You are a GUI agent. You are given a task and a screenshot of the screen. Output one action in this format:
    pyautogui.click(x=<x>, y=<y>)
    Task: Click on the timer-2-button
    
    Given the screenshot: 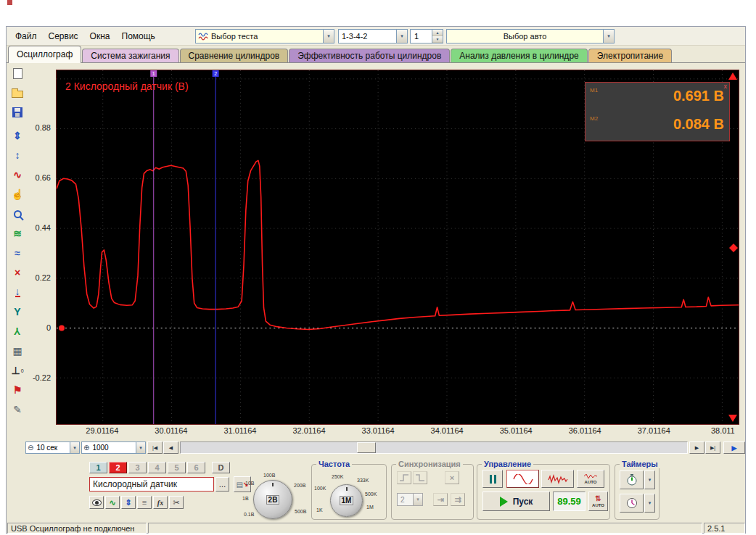 What is the action you would take?
    pyautogui.click(x=631, y=503)
    